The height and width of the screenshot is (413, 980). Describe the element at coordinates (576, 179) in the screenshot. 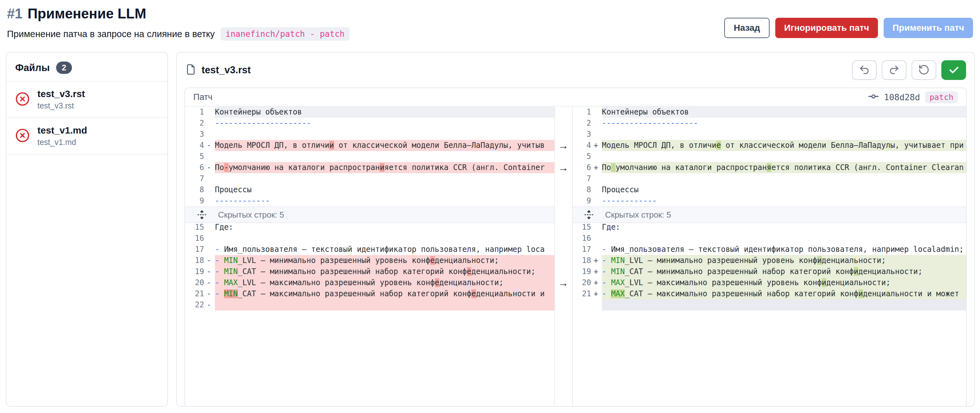

I see `diff-row: 77` at that location.